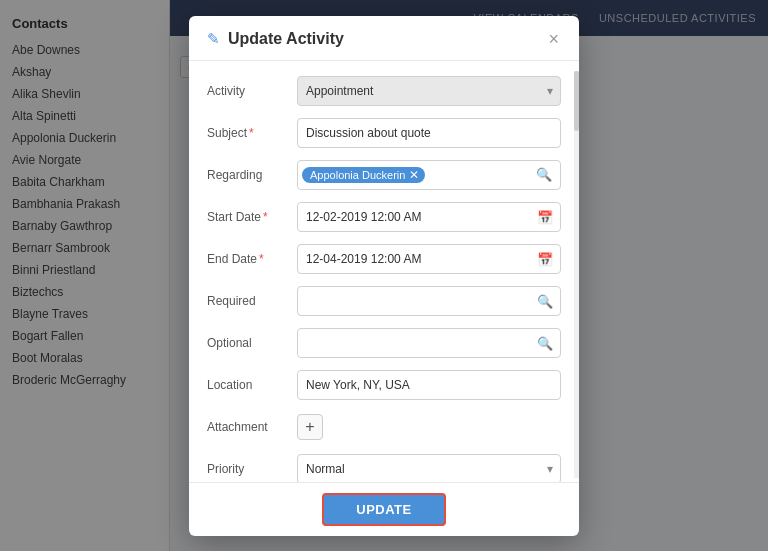 Image resolution: width=768 pixels, height=551 pixels. I want to click on regarding-tag-label: Appolonia Duckerin, so click(358, 175).